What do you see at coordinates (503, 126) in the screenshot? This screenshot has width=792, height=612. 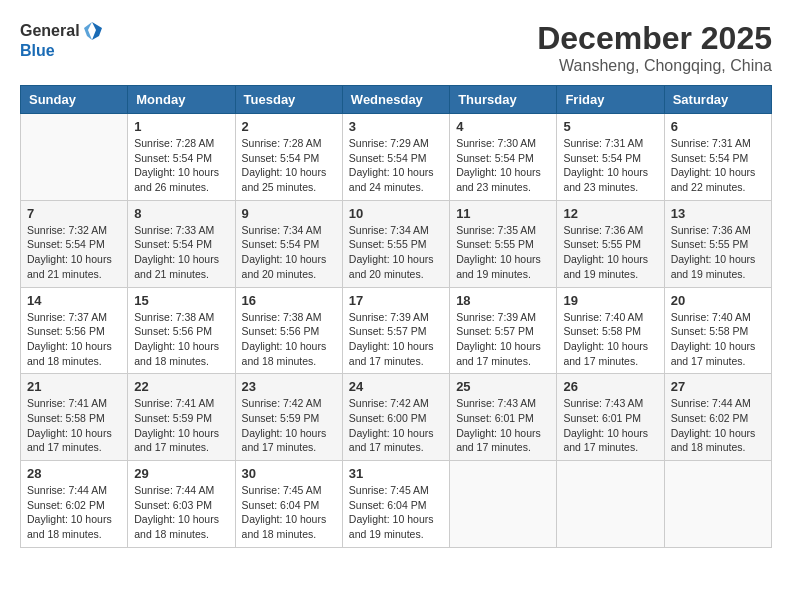 I see `day-number: 4` at bounding box center [503, 126].